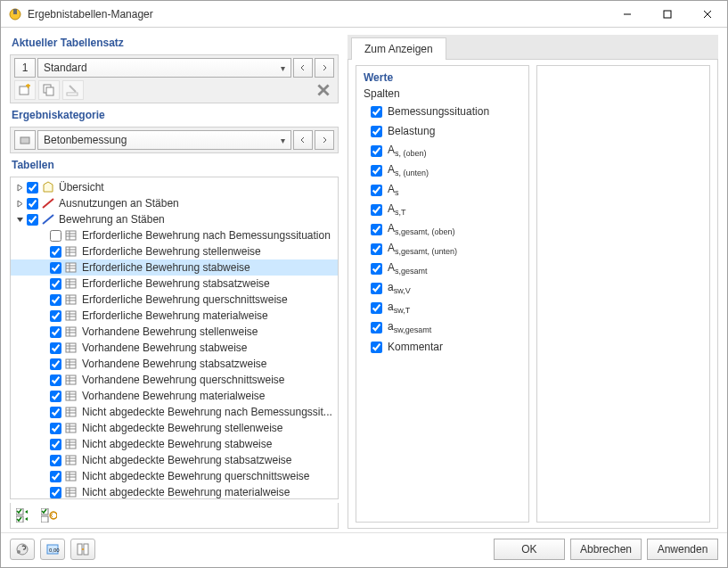  What do you see at coordinates (53, 549) in the screenshot?
I see `units-button: 0,00` at bounding box center [53, 549].